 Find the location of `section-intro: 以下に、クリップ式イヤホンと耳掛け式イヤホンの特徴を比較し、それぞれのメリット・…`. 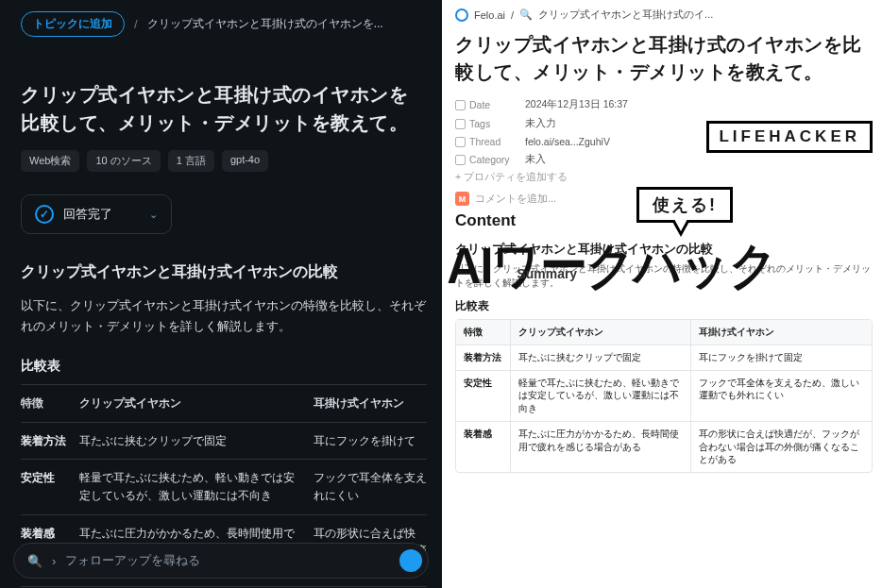

section-intro: 以下に、クリップ式イヤホンと耳掛け式イヤホンの特徴を比較し、それぞれのメリット・… is located at coordinates (224, 316).